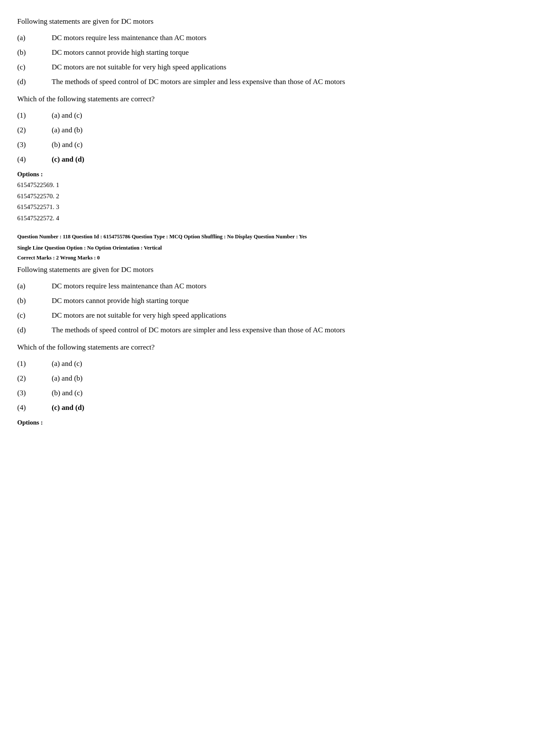 Image resolution: width=534 pixels, height=756 pixels. Describe the element at coordinates (284, 130) in the screenshot. I see `answer-text-1-2: (a) and (b)` at that location.